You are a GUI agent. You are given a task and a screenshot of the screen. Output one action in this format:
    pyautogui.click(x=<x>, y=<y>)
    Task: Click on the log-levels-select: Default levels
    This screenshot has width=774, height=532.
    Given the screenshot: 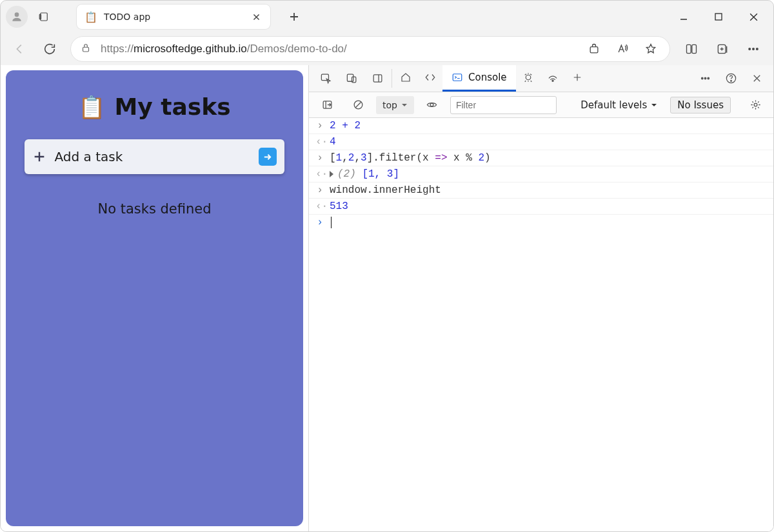 What is the action you would take?
    pyautogui.click(x=619, y=105)
    